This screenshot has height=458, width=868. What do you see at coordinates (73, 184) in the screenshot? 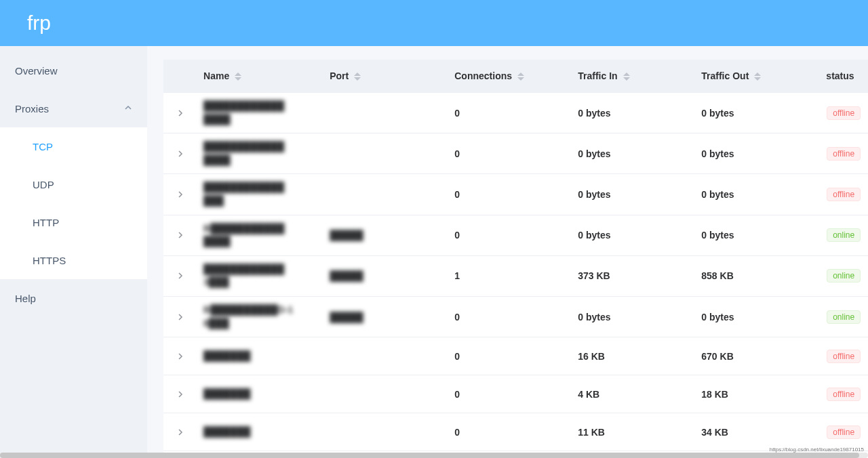
I see `sidebar-item-udp: UDP` at bounding box center [73, 184].